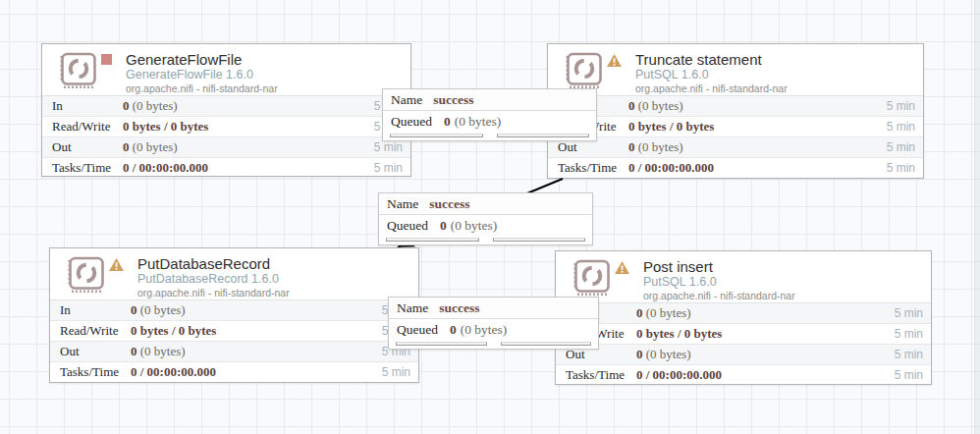 This screenshot has height=434, width=980. I want to click on connection-label-success-1: Name success Queued 0 (0 bytes), so click(489, 115).